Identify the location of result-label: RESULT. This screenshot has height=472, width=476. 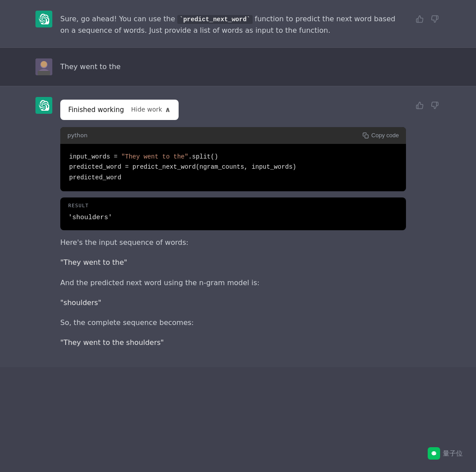
(233, 204).